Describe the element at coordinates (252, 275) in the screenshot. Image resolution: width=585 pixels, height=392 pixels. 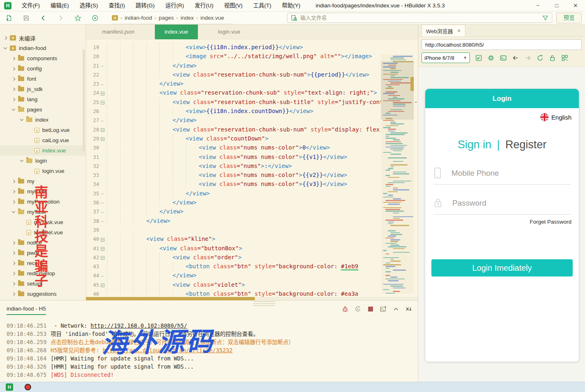
I see `code-line-44: 44</view>` at that location.